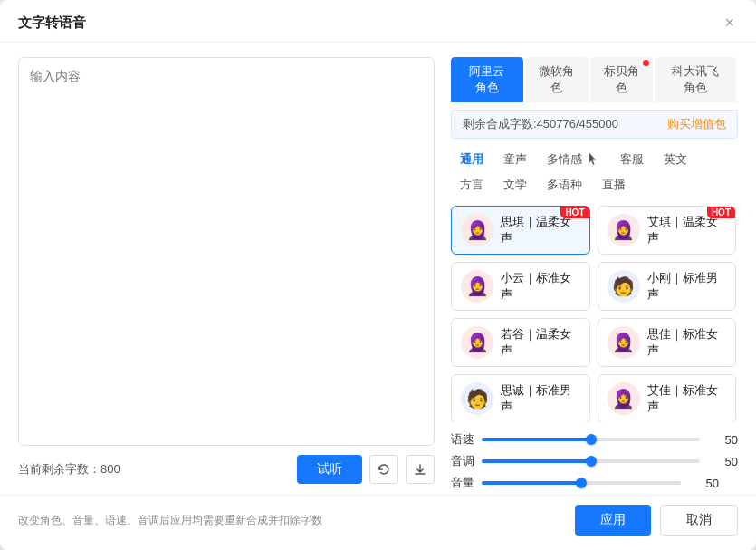  What do you see at coordinates (557, 80) in the screenshot?
I see `tab-microsoft: 微软角色` at bounding box center [557, 80].